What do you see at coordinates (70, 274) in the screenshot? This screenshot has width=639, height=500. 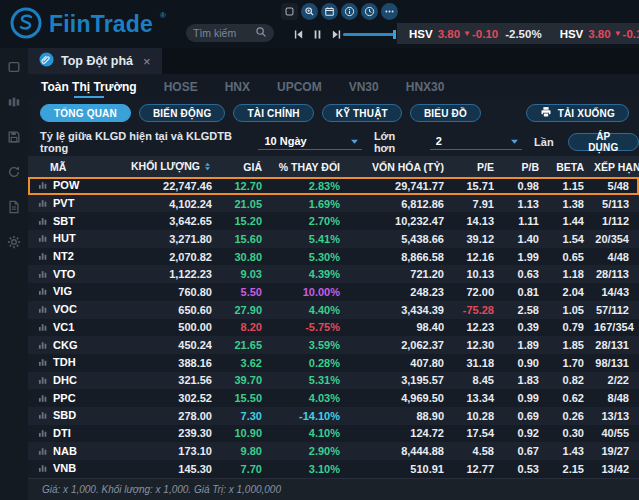 I see `ticker-cell: VTO` at bounding box center [70, 274].